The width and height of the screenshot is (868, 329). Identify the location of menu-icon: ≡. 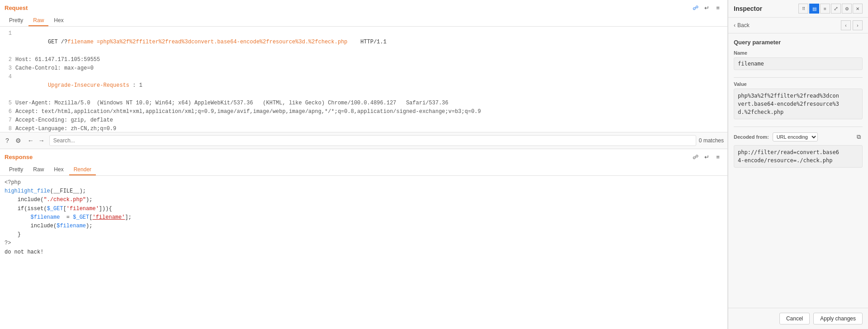
(718, 8).